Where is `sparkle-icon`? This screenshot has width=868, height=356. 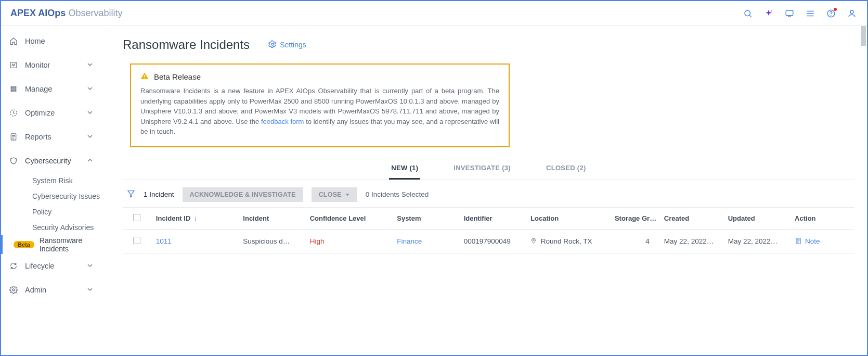 sparkle-icon is located at coordinates (769, 14).